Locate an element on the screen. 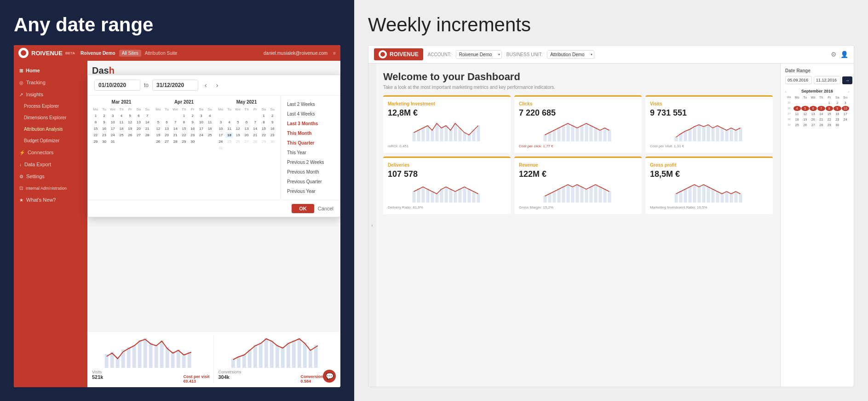  preset-prev-month: Previous Month is located at coordinates (310, 172).